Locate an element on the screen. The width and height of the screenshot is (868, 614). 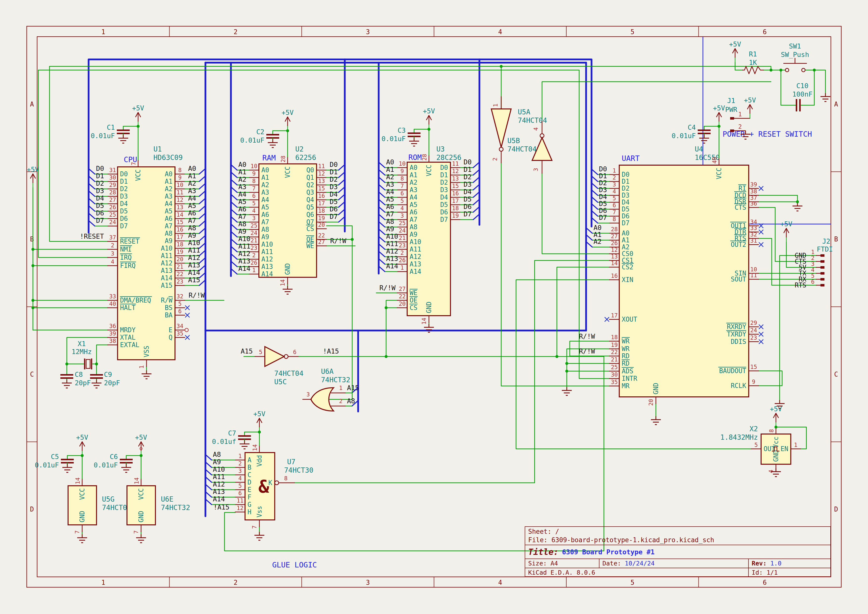
ref-C8: C8 is located at coordinates (79, 374).